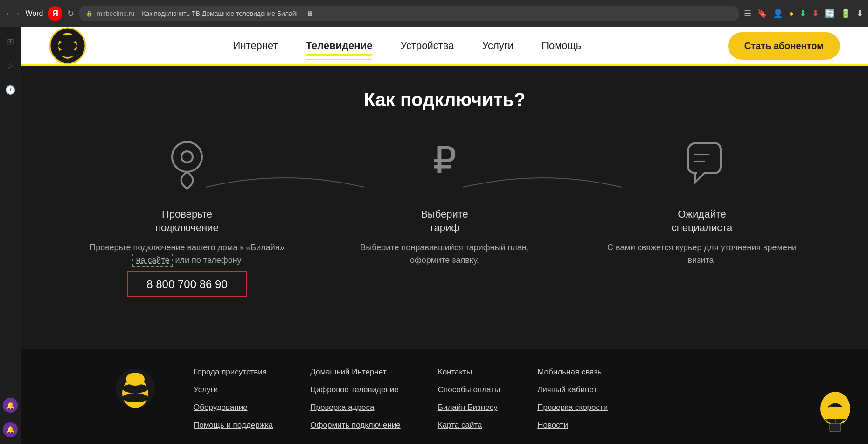  What do you see at coordinates (233, 390) in the screenshot?
I see `footer-link-services: Услуги` at bounding box center [233, 390].